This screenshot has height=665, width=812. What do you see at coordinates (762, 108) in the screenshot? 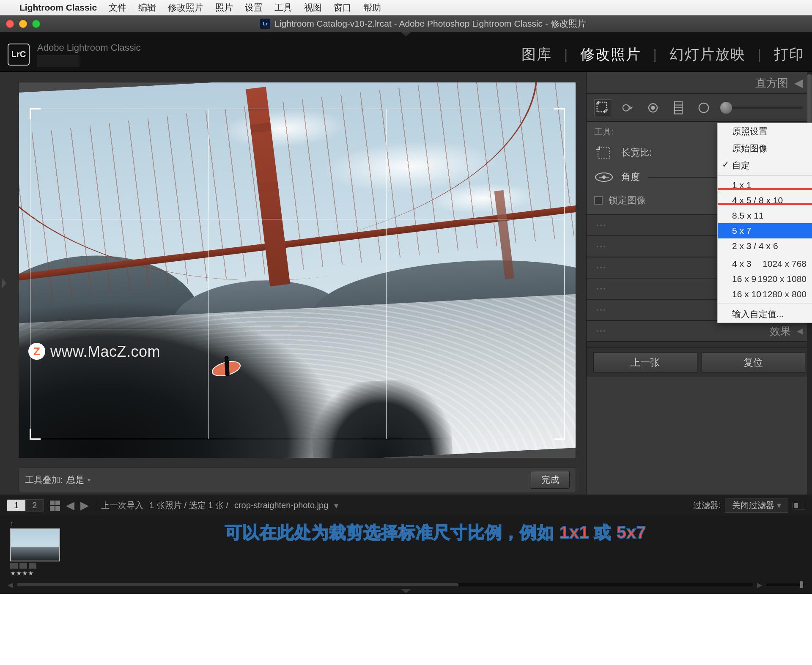
I see `brush-size-slider` at bounding box center [762, 108].